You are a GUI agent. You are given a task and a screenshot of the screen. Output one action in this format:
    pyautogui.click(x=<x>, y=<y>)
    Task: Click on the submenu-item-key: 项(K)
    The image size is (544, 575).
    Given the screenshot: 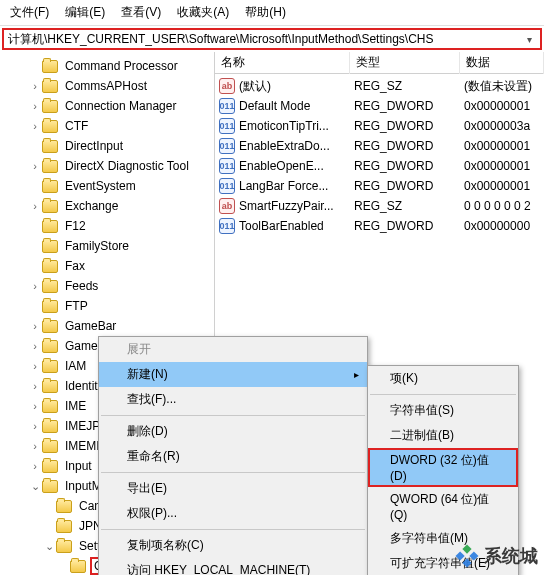 What is the action you would take?
    pyautogui.click(x=443, y=378)
    